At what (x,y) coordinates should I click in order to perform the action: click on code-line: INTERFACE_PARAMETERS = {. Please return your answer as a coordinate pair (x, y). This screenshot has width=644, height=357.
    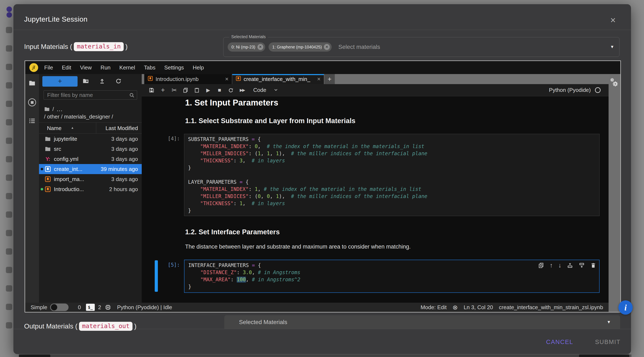
    Looking at the image, I should click on (392, 265).